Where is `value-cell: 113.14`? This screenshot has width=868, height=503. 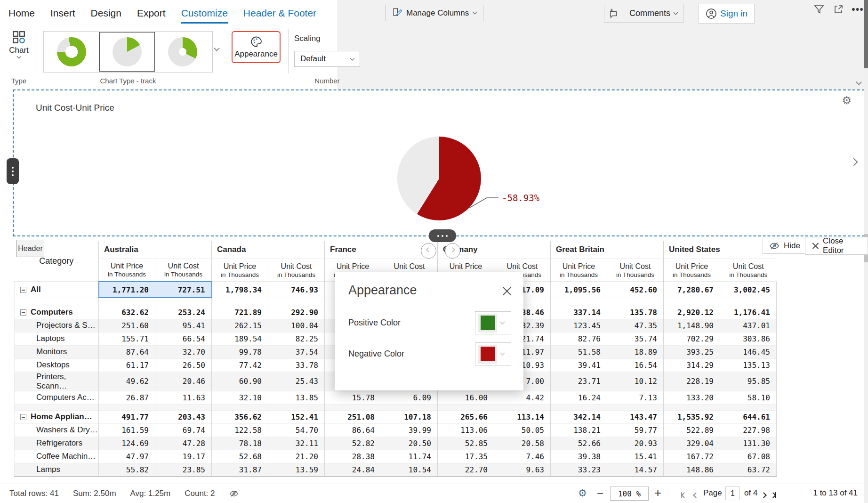
value-cell: 113.14 is located at coordinates (522, 417).